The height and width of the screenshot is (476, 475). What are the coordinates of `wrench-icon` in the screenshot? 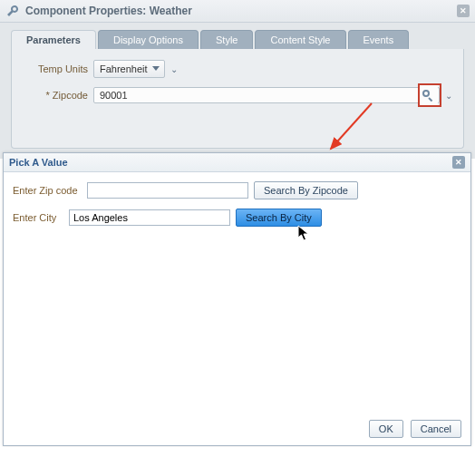 It's located at (13, 11).